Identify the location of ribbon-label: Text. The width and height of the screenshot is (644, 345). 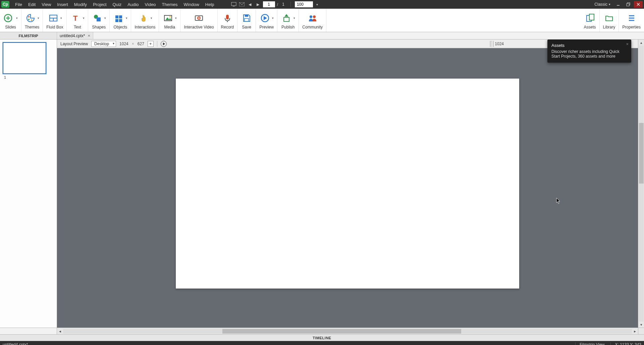
(77, 27).